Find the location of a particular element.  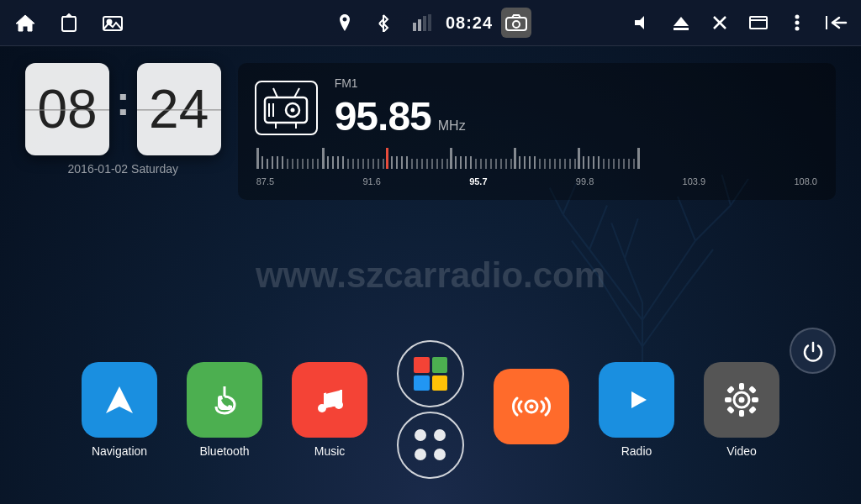

app-item-settings: Video is located at coordinates (742, 410).